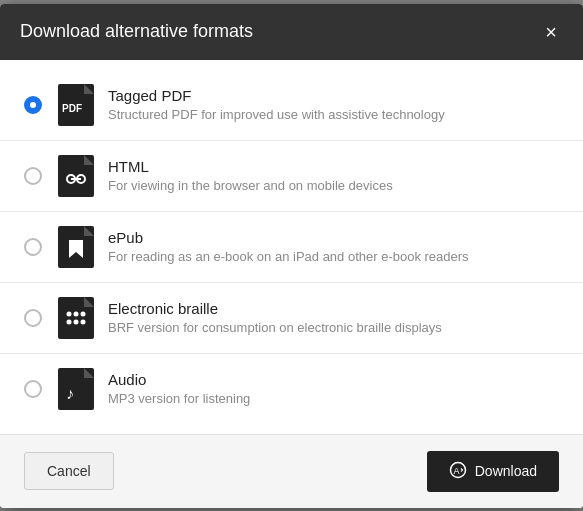 This screenshot has width=583, height=511. I want to click on format-info: Tagged PDFStructured PDF for improved us…, so click(334, 104).